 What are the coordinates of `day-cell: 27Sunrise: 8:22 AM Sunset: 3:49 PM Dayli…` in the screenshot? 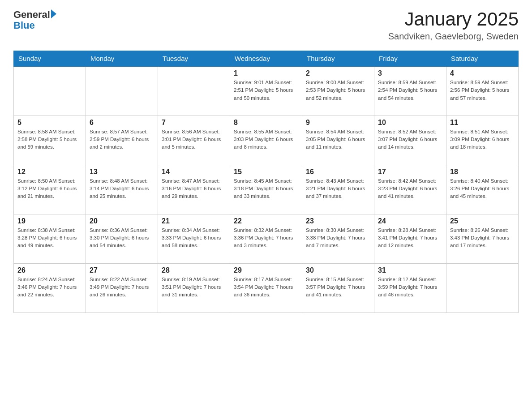 It's located at (122, 288).